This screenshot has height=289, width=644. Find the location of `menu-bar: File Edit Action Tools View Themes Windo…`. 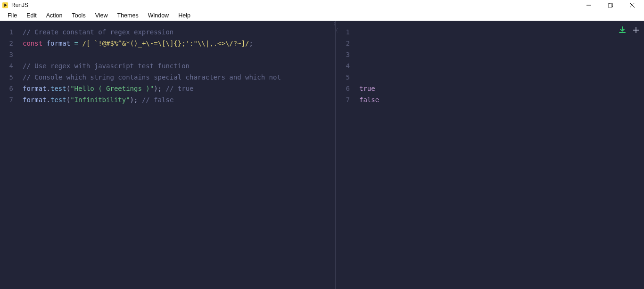

menu-bar: File Edit Action Tools View Themes Windo… is located at coordinates (322, 16).